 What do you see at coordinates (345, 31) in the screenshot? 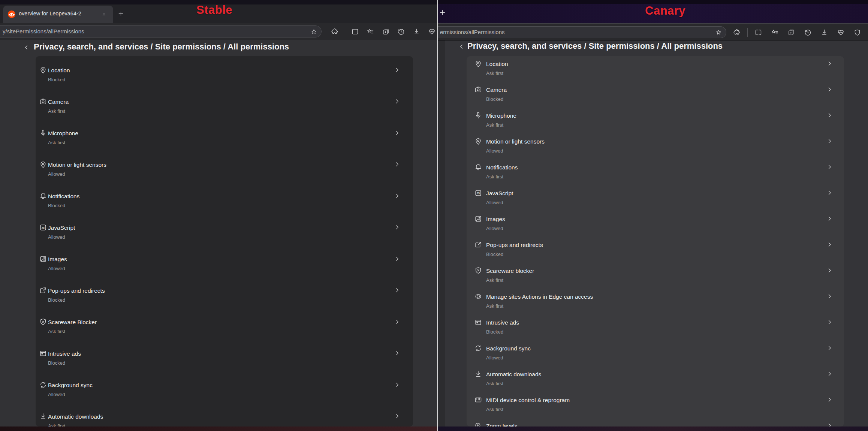
I see `toolbar-divider` at bounding box center [345, 31].